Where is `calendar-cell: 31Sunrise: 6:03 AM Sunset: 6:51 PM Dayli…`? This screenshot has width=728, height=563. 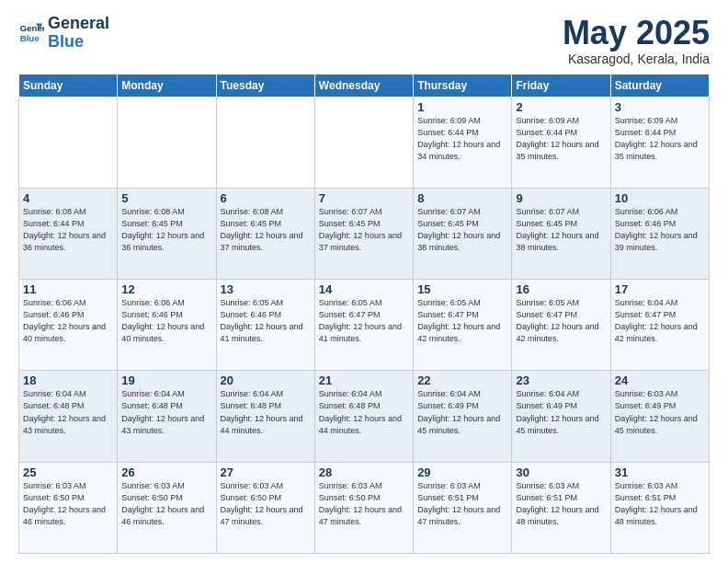 calendar-cell: 31Sunrise: 6:03 AM Sunset: 6:51 PM Dayli… is located at coordinates (660, 508).